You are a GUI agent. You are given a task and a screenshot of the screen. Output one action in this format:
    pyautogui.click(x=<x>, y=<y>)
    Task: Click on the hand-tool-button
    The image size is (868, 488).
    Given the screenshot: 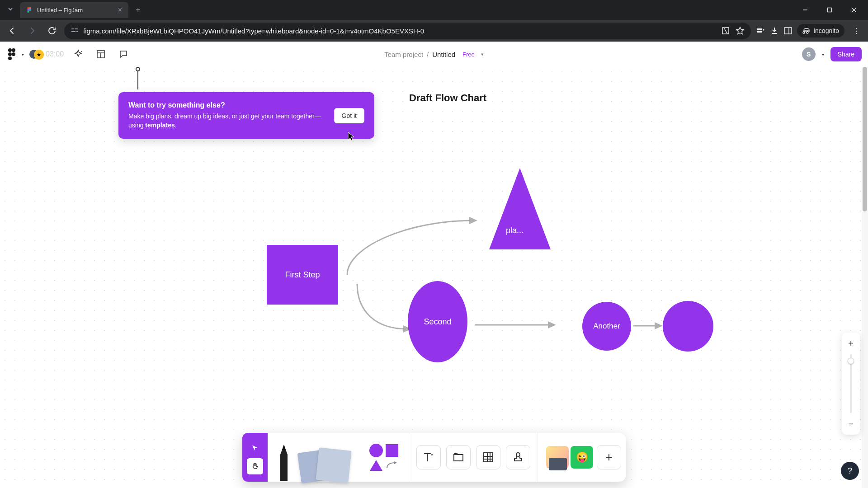 What is the action you would take?
    pyautogui.click(x=255, y=466)
    